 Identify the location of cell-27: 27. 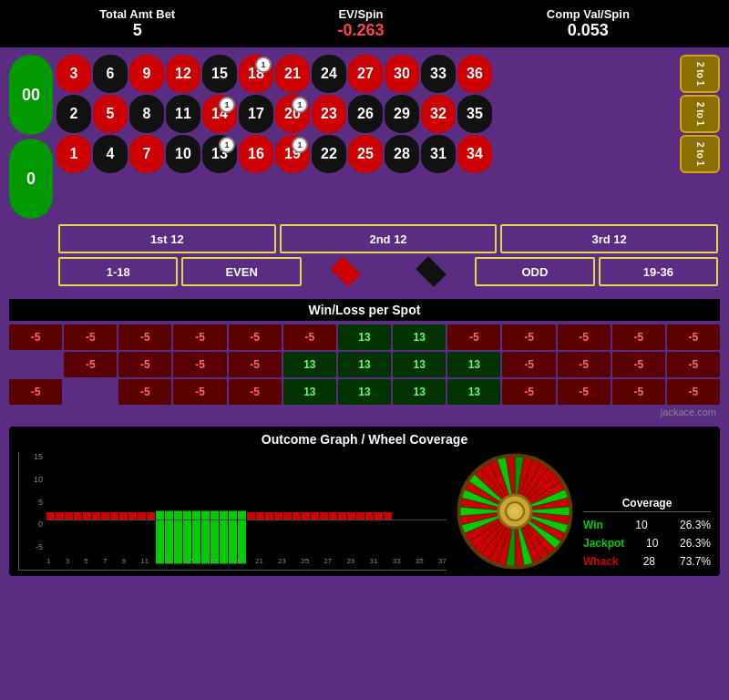
(365, 74).